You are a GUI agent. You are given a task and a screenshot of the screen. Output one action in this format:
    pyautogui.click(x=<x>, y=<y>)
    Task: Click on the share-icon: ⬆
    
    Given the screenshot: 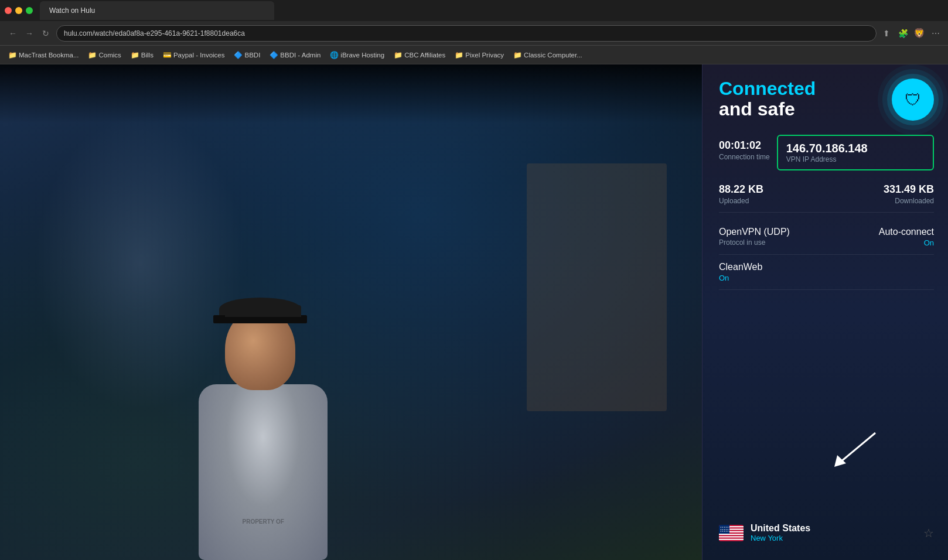 What is the action you would take?
    pyautogui.click(x=886, y=33)
    